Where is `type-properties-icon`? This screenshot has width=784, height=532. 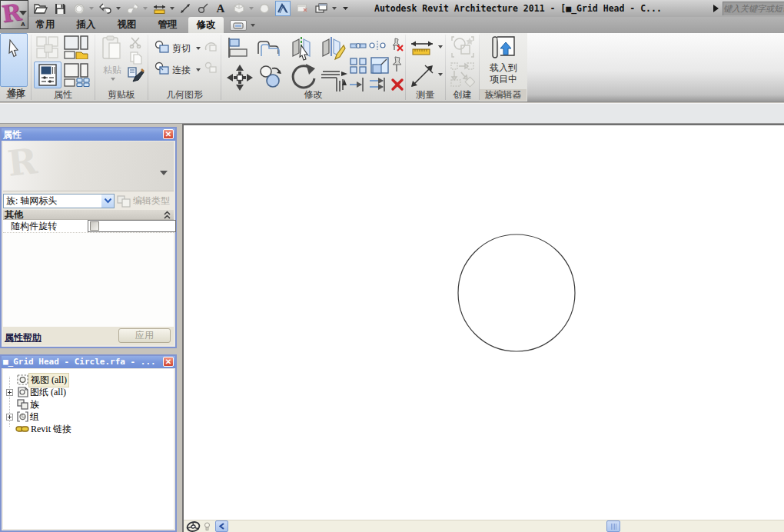
type-properties-icon is located at coordinates (77, 75).